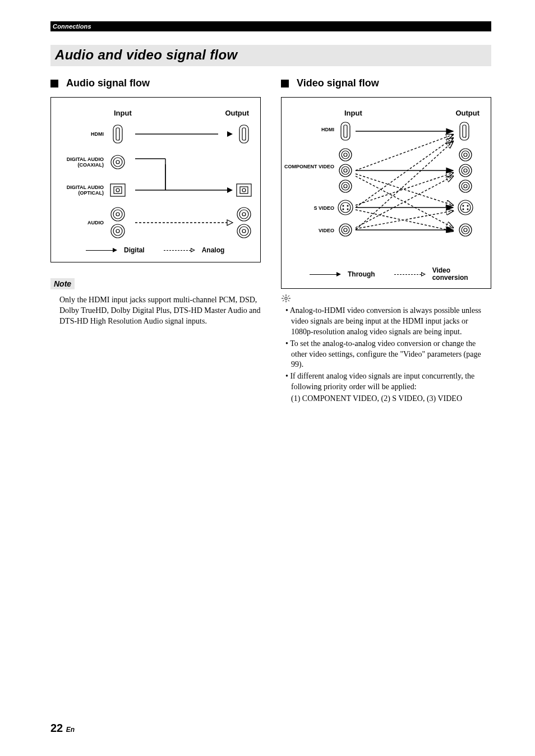 The image size is (535, 756). I want to click on row-label-component: COMPONENT VIDEO, so click(308, 167).